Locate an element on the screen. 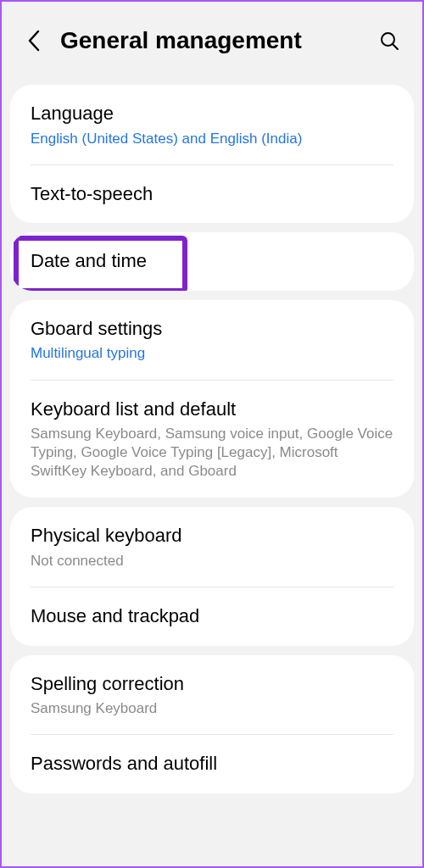 The height and width of the screenshot is (868, 424). search-icon is located at coordinates (389, 41).